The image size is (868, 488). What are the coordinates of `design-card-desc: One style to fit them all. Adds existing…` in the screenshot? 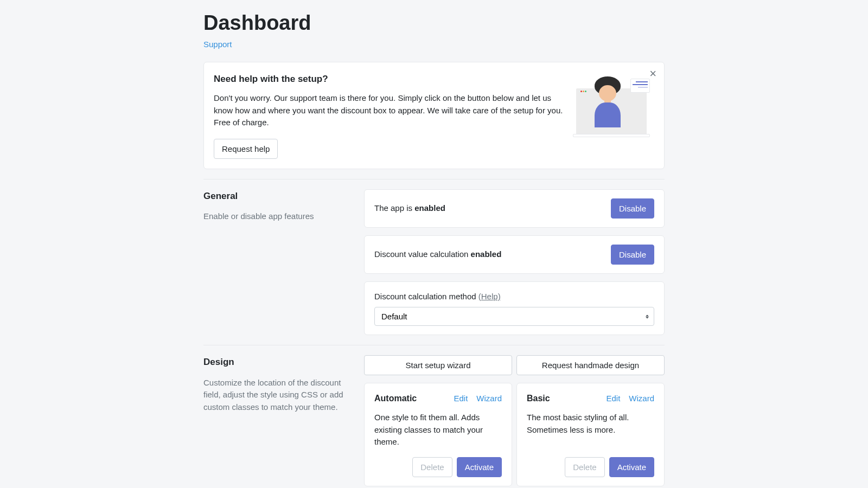 It's located at (438, 430).